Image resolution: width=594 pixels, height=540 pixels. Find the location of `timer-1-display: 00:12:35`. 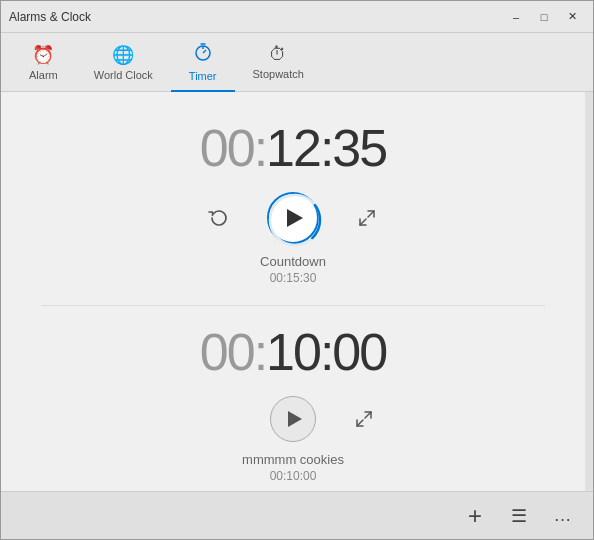

timer-1-display: 00:12:35 is located at coordinates (293, 148).